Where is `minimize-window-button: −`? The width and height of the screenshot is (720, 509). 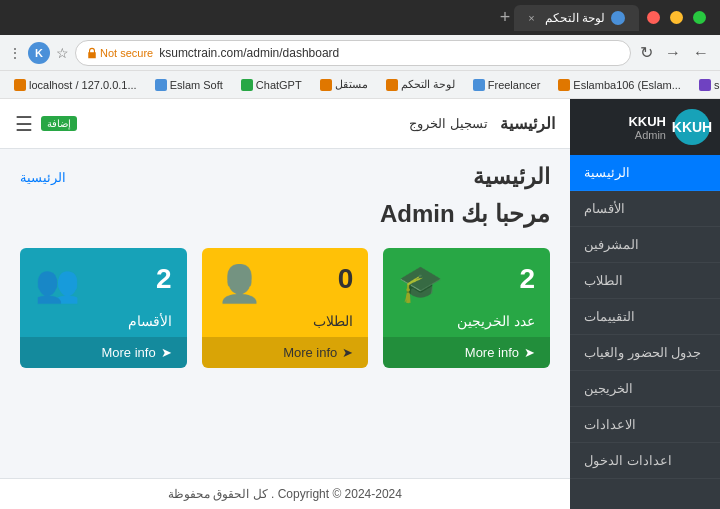
minimize-window-button: − is located at coordinates (676, 18).